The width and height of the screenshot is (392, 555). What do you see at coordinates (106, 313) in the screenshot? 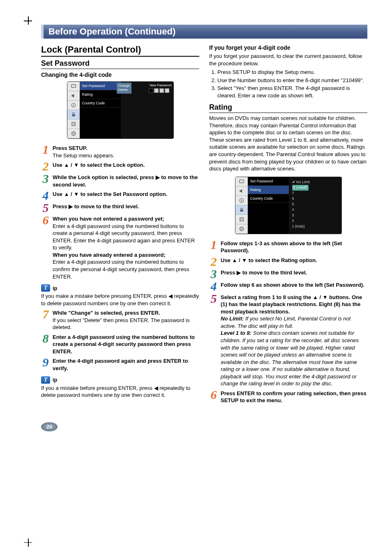
I see `step-bold: While "Change" is selected, press ENTER.` at bounding box center [106, 313].